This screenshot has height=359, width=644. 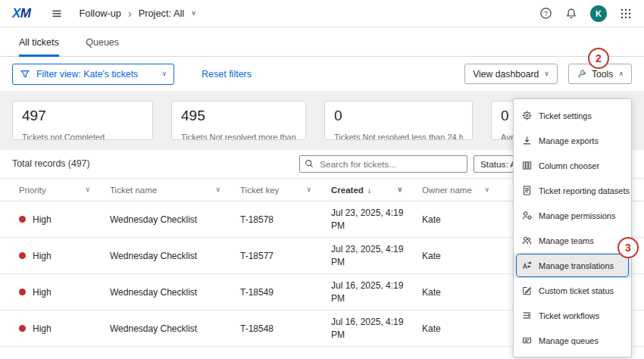 What do you see at coordinates (57, 14) in the screenshot?
I see `hamburger-menu-icon` at bounding box center [57, 14].